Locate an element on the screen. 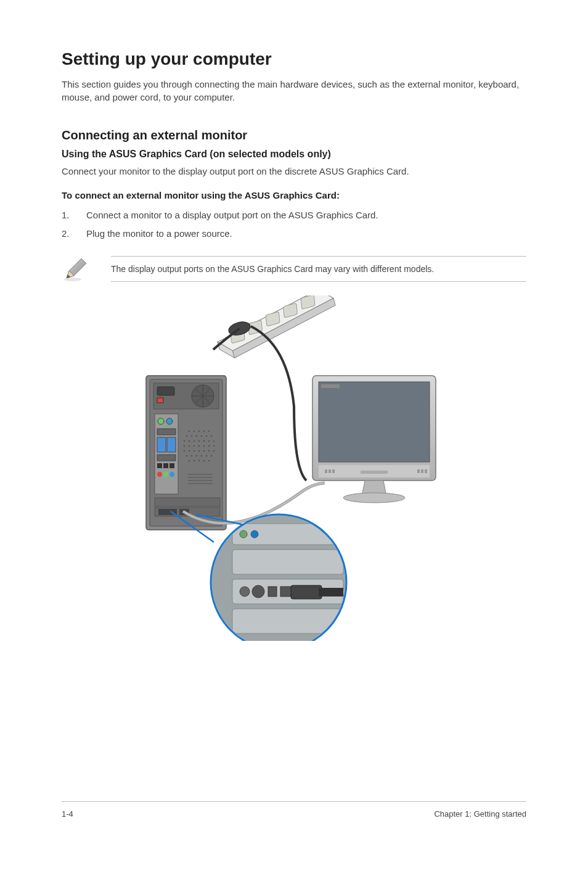  step-text: Connect a monitor to a display output po… is located at coordinates (232, 215).